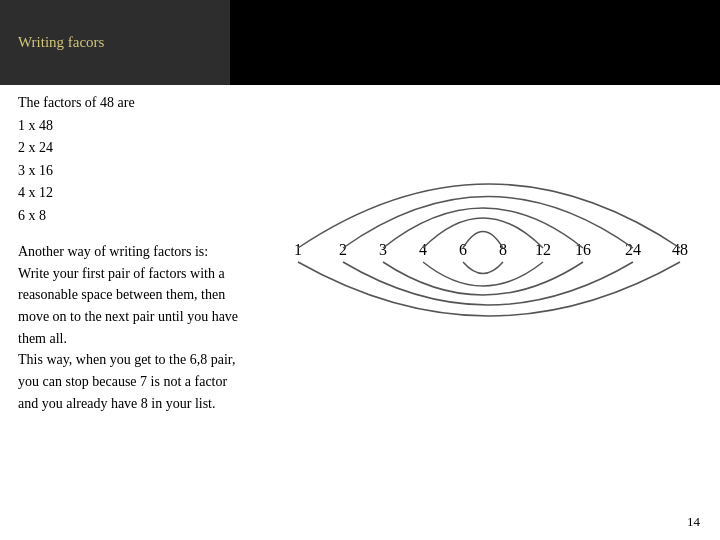  Describe the element at coordinates (163, 171) in the screenshot. I see `factors-list: 1 x 48 2 x 24 3 x 16 4 x 12 6 x 8` at that location.